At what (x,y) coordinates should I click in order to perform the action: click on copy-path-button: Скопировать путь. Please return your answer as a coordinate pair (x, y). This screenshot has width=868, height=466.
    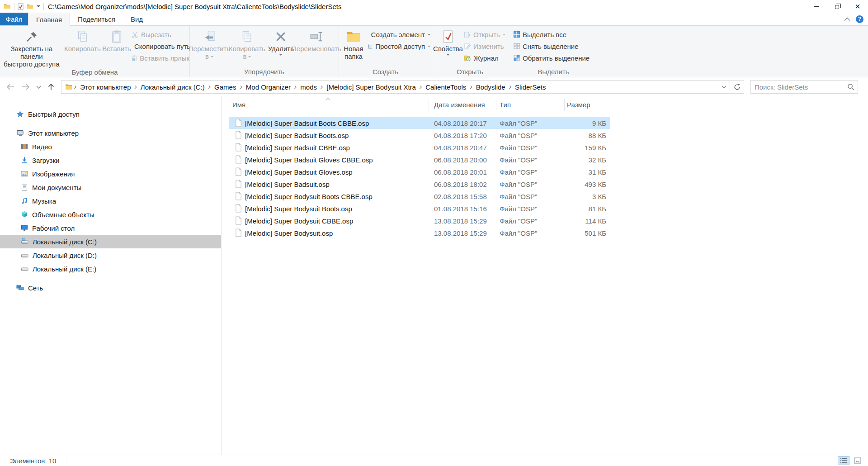
    Looking at the image, I should click on (160, 46).